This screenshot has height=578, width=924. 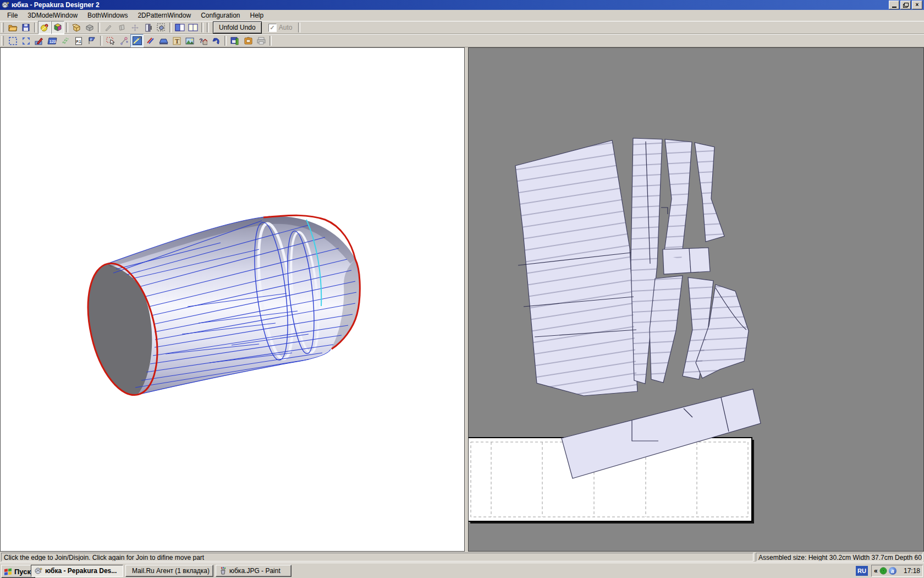 I want to click on pen-tool-button-disabled, so click(x=108, y=28).